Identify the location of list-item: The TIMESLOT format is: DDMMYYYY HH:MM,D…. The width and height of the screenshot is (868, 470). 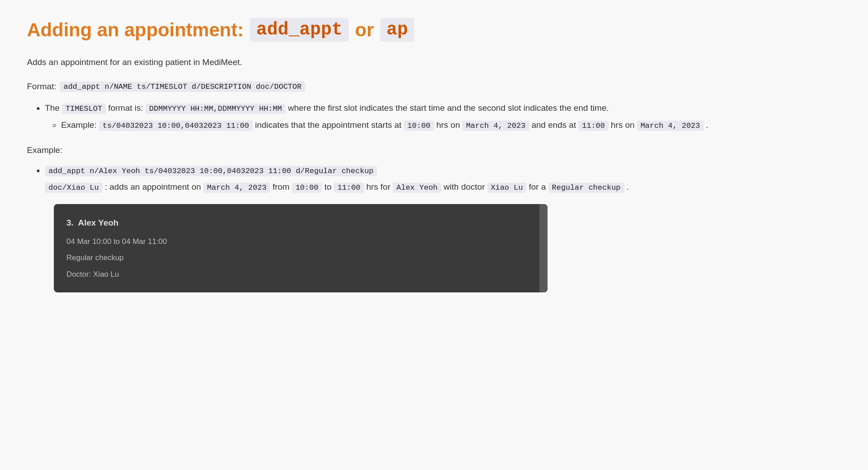
(443, 117).